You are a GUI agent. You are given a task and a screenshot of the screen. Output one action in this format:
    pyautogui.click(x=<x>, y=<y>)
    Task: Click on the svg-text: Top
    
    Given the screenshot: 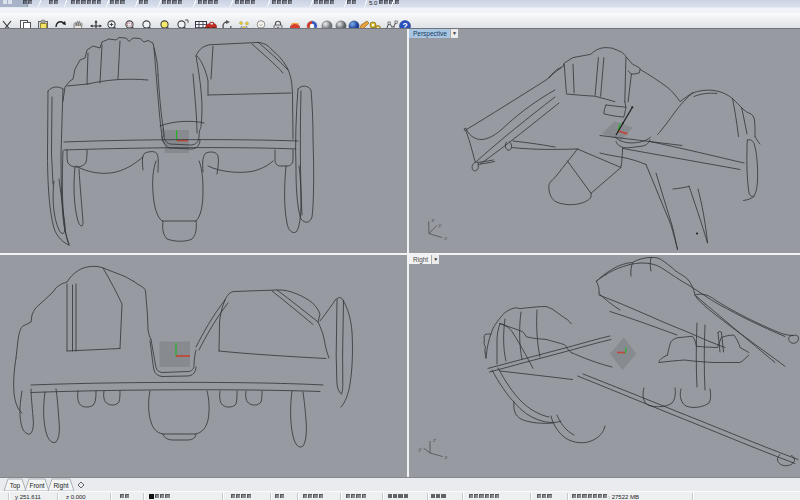 What is the action you would take?
    pyautogui.click(x=16, y=486)
    